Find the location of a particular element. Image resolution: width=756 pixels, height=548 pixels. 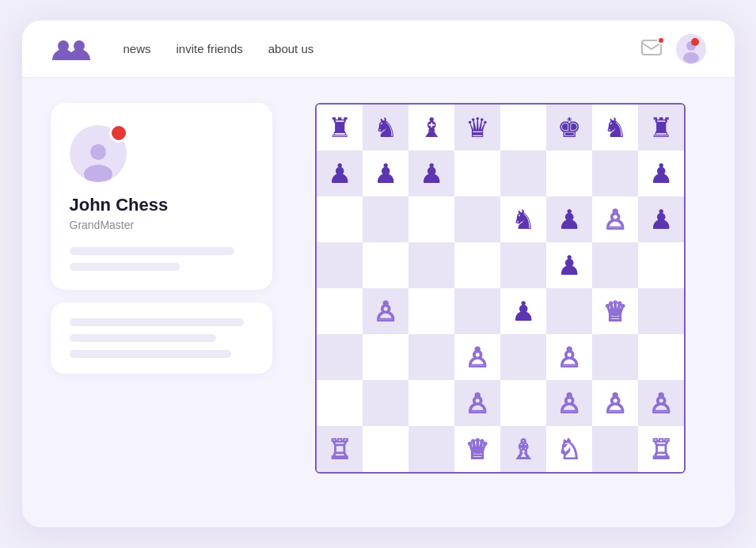

piece-6-3: ♙ is located at coordinates (477, 403).